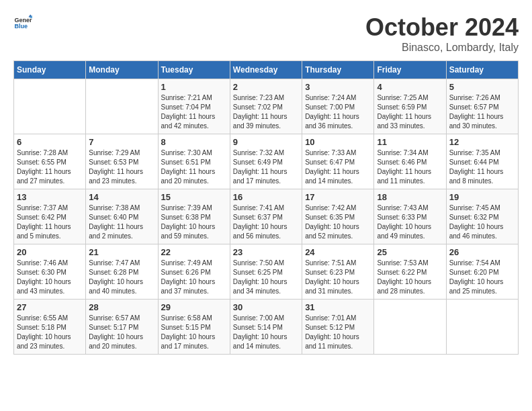 The width and height of the screenshot is (532, 411). Describe the element at coordinates (482, 197) in the screenshot. I see `day-number: 19` at that location.